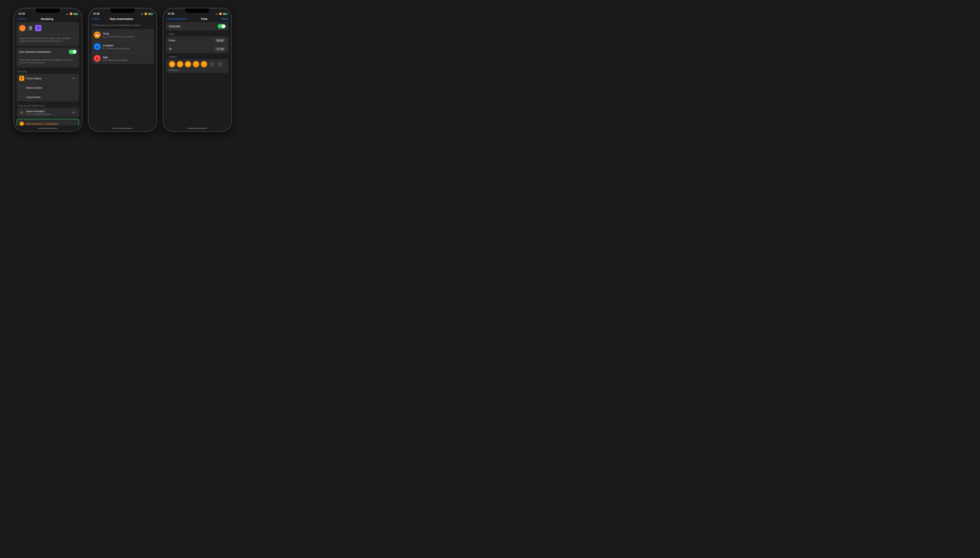 The image size is (980, 558). What do you see at coordinates (163, 44) in the screenshot?
I see `side-btn3-vol-up` at bounding box center [163, 44].